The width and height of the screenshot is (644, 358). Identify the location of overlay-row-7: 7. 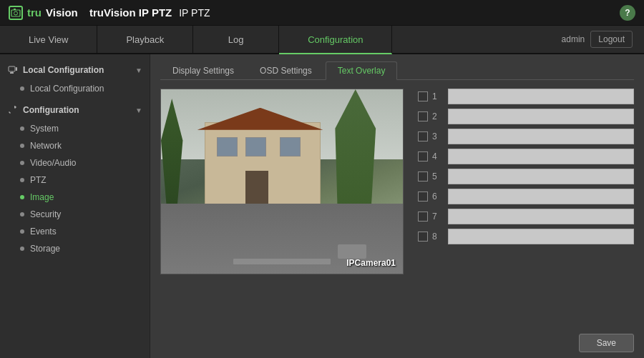
(526, 217).